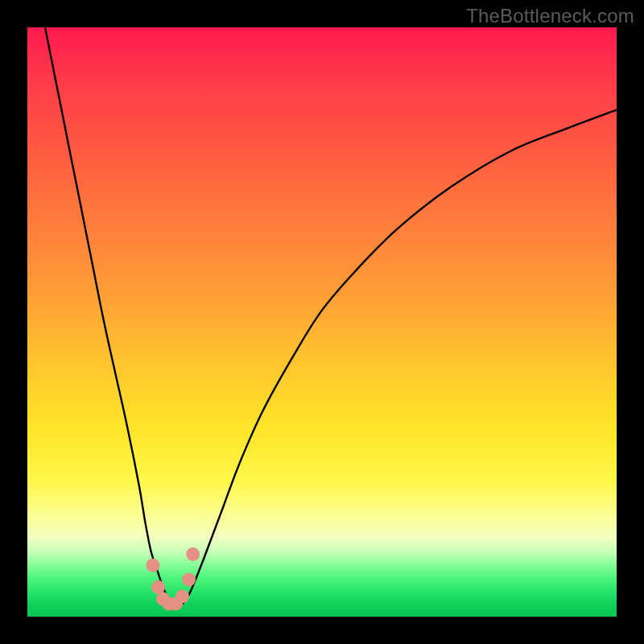  What do you see at coordinates (172, 580) in the screenshot?
I see `optimum-markers` at bounding box center [172, 580].